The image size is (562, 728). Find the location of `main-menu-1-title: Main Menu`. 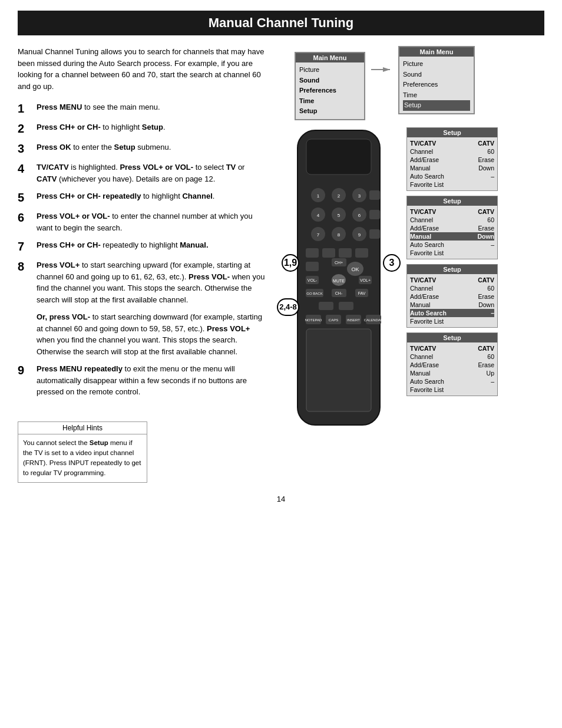

main-menu-1-title: Main Menu is located at coordinates (330, 58).